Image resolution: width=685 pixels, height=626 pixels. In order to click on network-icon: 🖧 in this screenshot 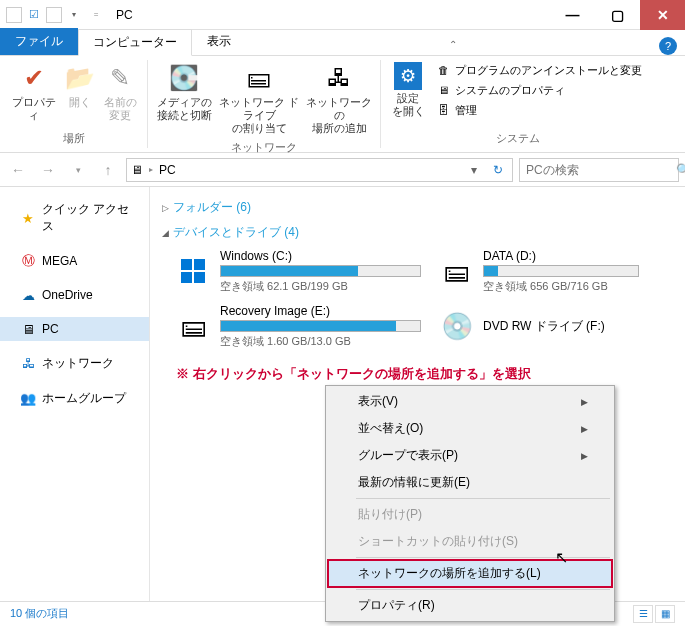, I will do `click(28, 364)`.